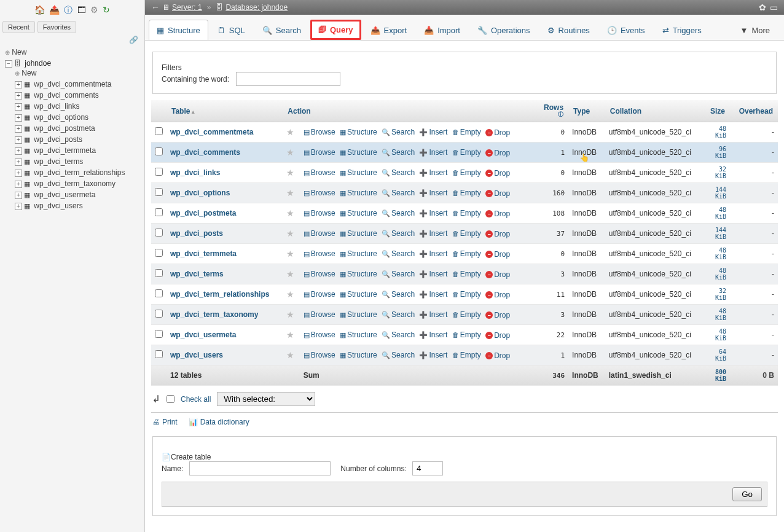  What do you see at coordinates (211, 132) in the screenshot?
I see `table-name-link: wp_dvci_commentmeta` at bounding box center [211, 132].